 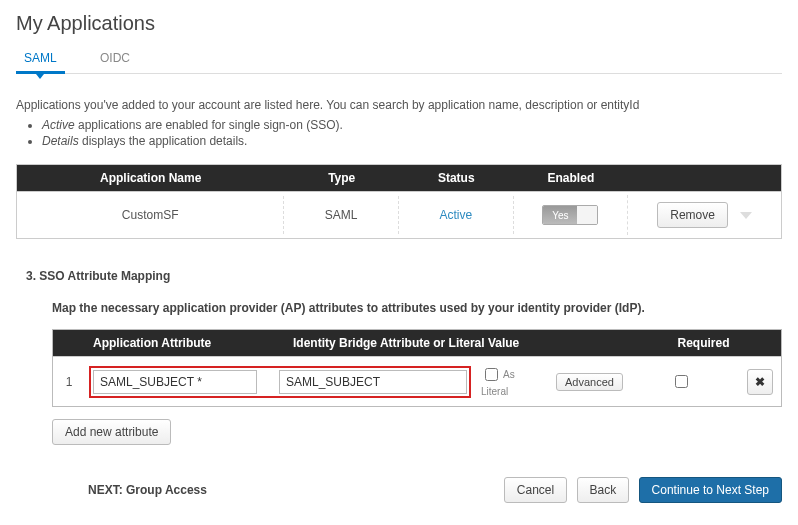 What do you see at coordinates (572, 178) in the screenshot?
I see `header-enabled: Enabled` at bounding box center [572, 178].